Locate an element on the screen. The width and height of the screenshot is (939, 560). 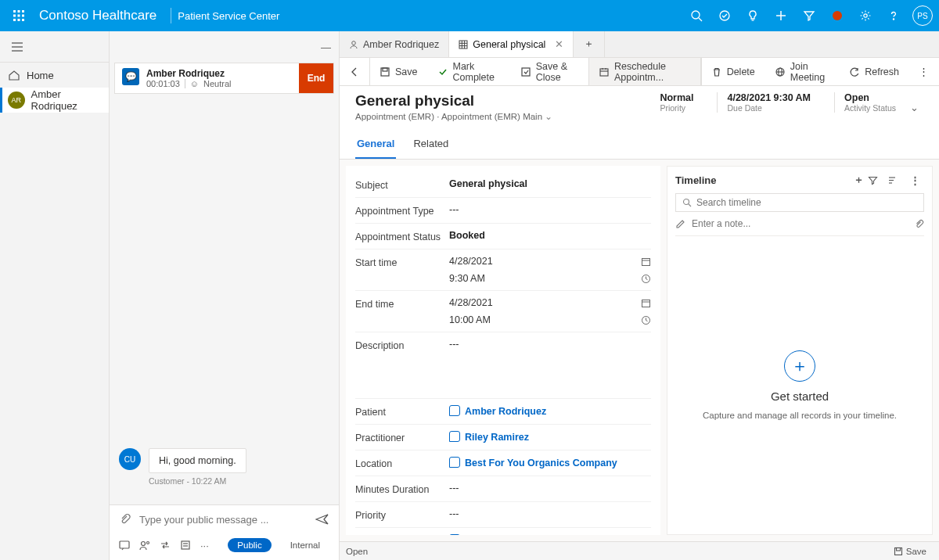
waffle-icon is located at coordinates (19, 16).